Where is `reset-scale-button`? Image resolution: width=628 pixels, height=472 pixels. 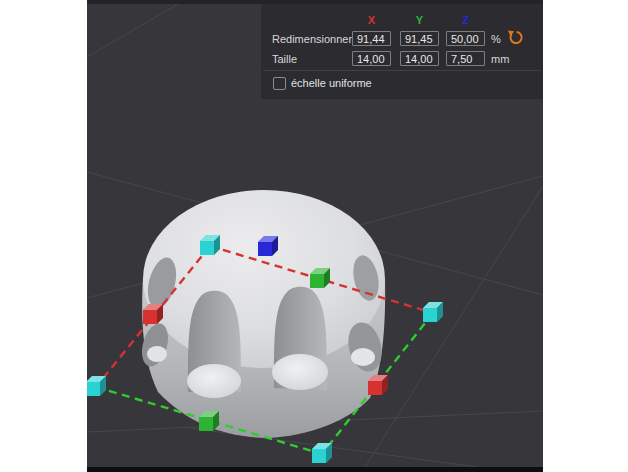 reset-scale-button is located at coordinates (516, 38).